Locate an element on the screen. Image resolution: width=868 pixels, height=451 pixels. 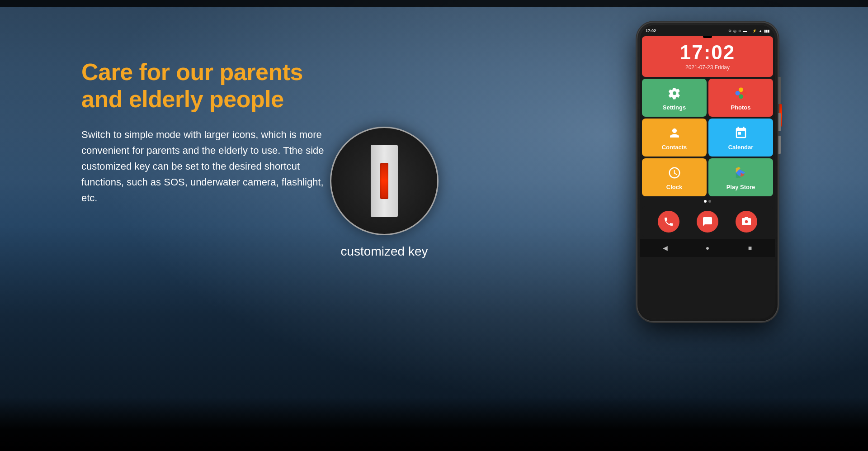
headline: Care for our parents and elderly people is located at coordinates (208, 86).